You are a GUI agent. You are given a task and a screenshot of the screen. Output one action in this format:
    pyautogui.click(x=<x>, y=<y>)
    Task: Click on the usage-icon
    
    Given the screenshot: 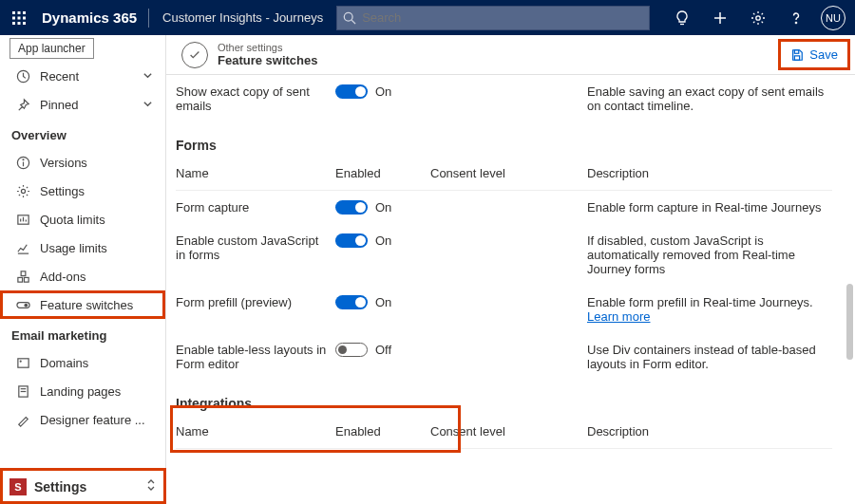 What is the action you would take?
    pyautogui.click(x=23, y=249)
    